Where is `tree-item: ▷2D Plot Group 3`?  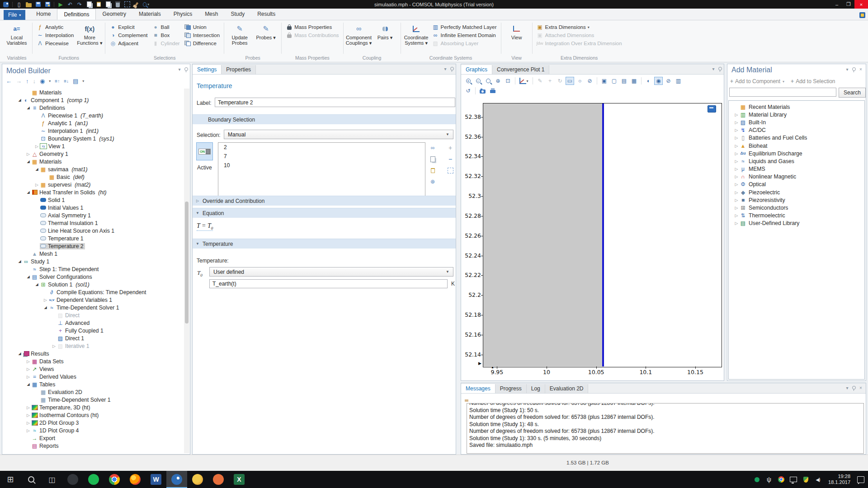 tree-item: ▷2D Plot Group 3 is located at coordinates (93, 423).